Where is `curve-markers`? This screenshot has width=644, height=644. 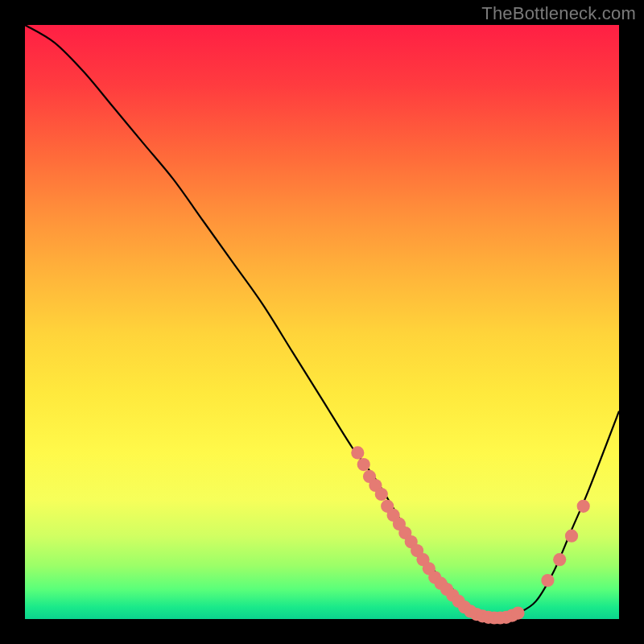
curve-markers is located at coordinates (470, 535).